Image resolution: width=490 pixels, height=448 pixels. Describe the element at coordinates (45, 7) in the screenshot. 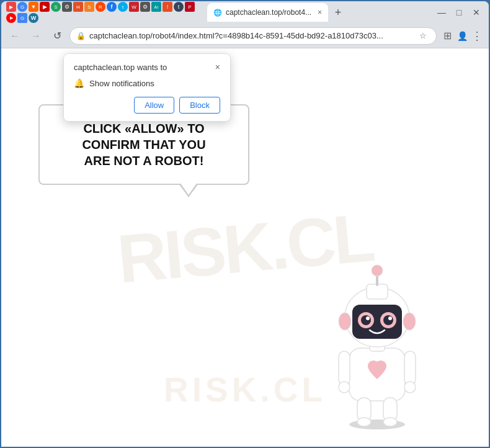

I see `favicon-4: ▶` at that location.